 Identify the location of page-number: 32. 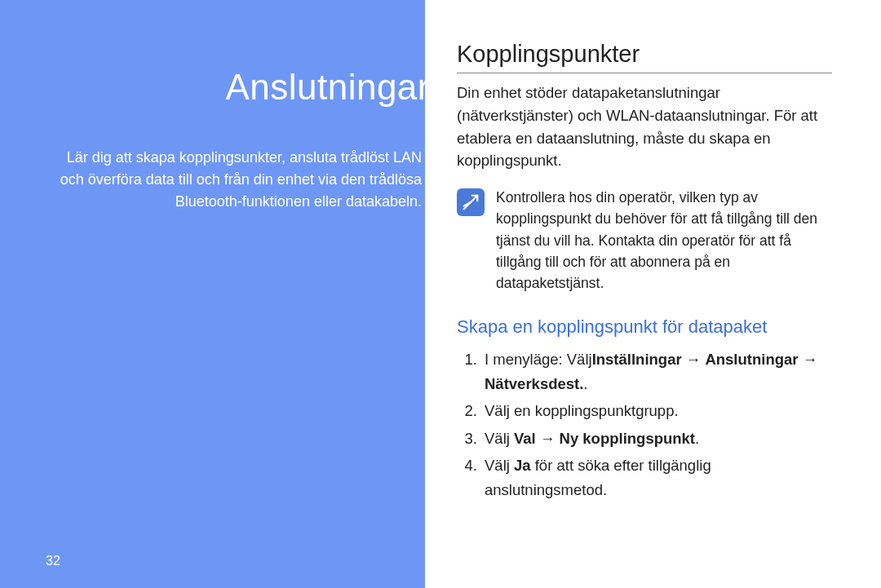
(53, 561).